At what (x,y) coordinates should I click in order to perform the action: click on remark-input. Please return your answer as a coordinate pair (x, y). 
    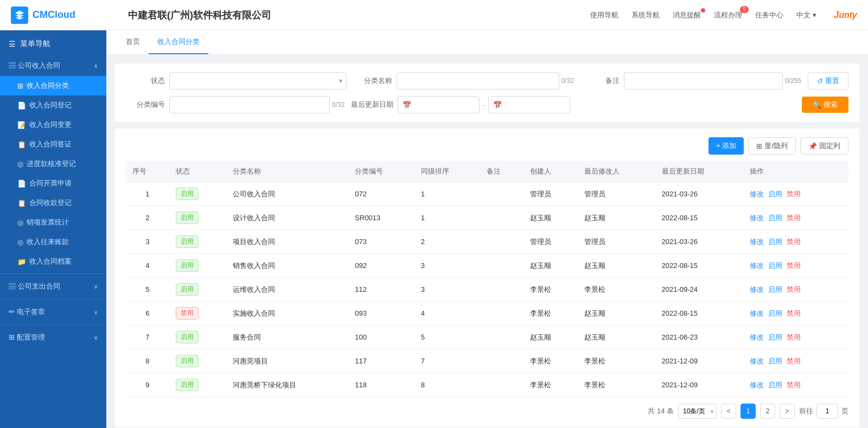
    Looking at the image, I should click on (703, 81).